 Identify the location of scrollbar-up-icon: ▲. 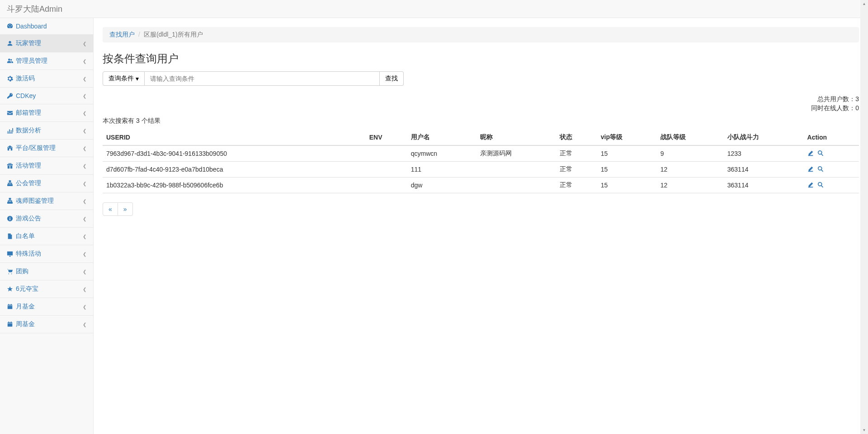
(864, 4).